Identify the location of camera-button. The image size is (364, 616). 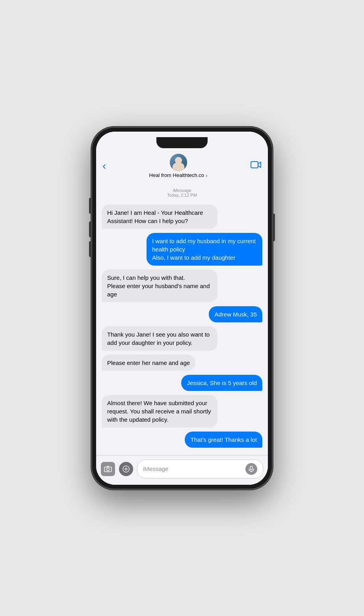
(108, 469).